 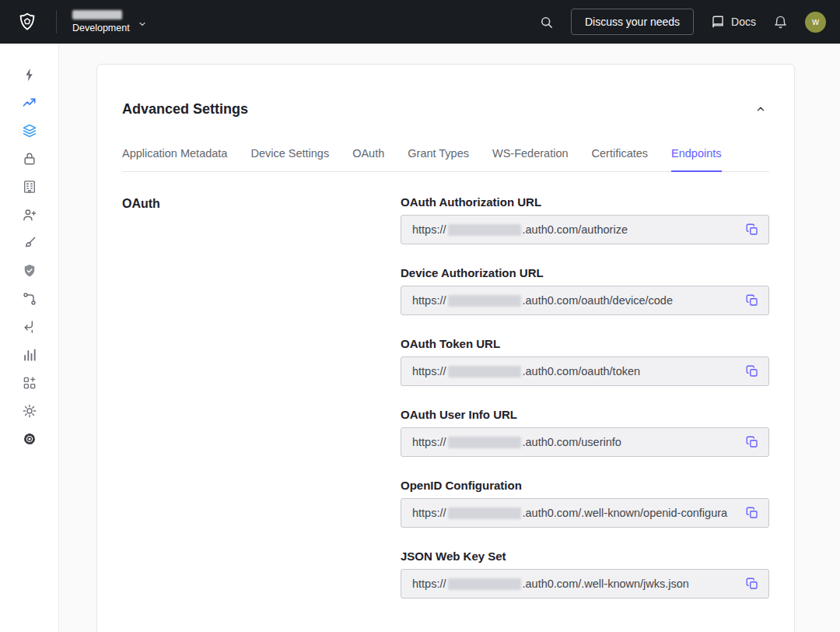 I want to click on bell-icon, so click(x=781, y=22).